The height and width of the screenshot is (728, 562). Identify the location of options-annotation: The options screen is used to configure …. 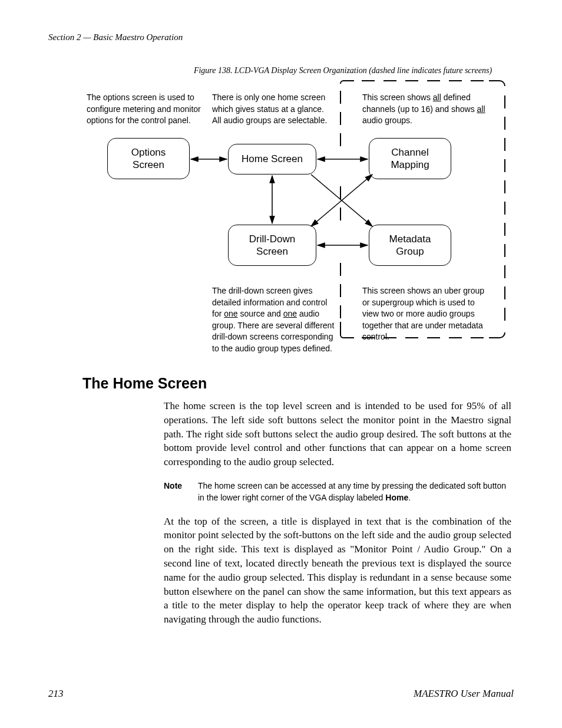
(146, 110).